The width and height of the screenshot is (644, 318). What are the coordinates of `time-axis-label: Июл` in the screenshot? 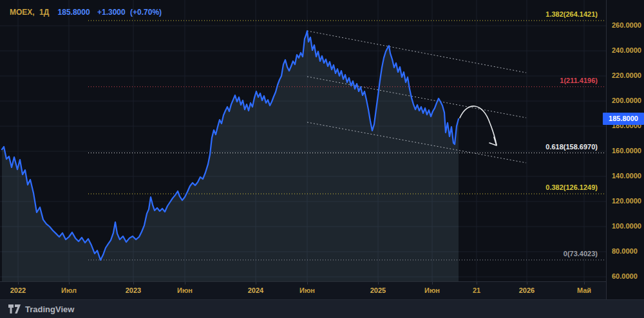 It's located at (69, 290).